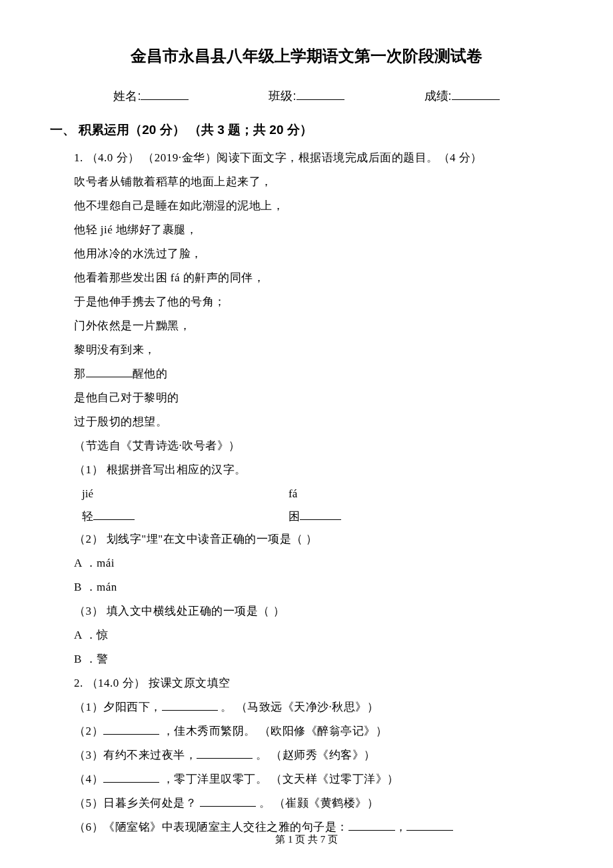 The height and width of the screenshot is (868, 613). Describe the element at coordinates (320, 94) in the screenshot. I see `class-blank` at that location.